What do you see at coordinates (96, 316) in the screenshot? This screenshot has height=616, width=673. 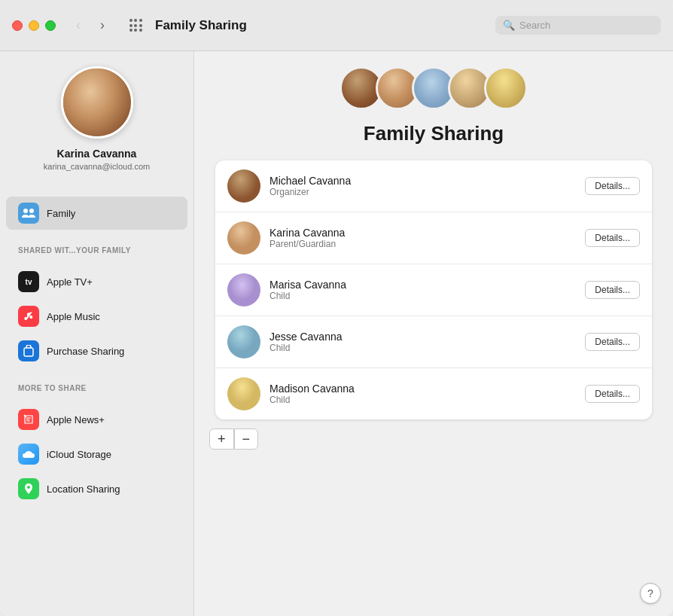 I see `sidebar-item-applemusic: Apple Music` at bounding box center [96, 316].